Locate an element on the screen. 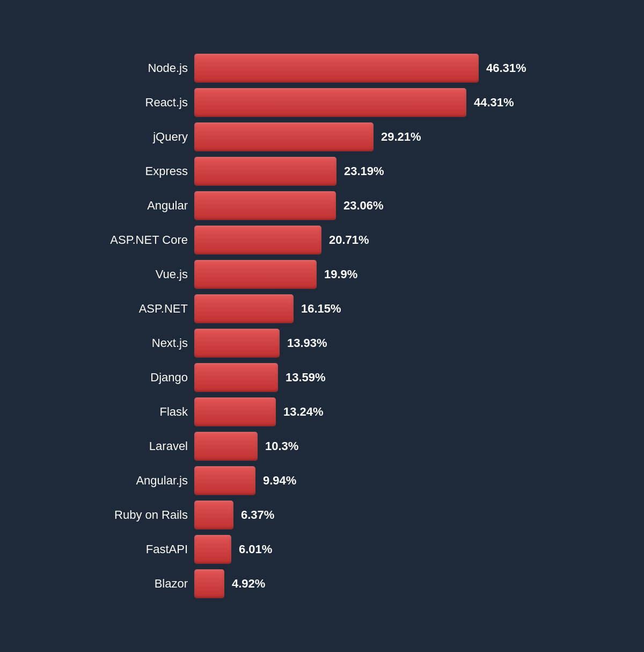  bar-label: Vue.js is located at coordinates (134, 274).